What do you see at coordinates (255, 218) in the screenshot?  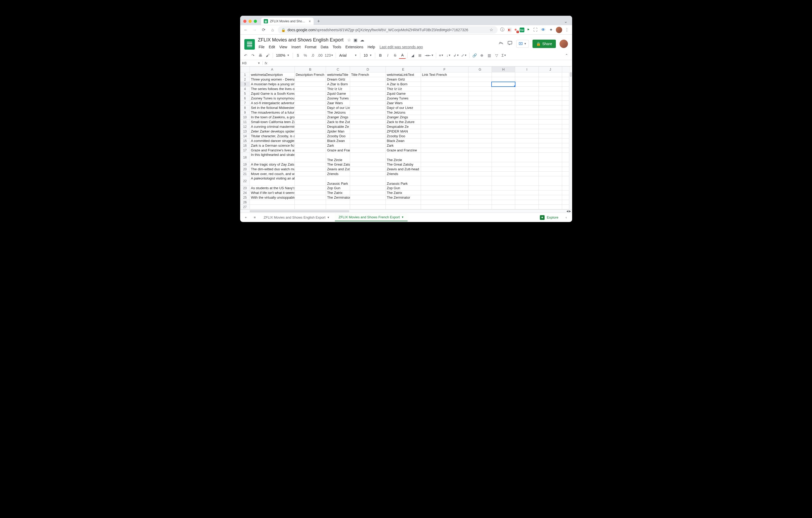 I see `all-sheets-button: ≡` at bounding box center [255, 218].